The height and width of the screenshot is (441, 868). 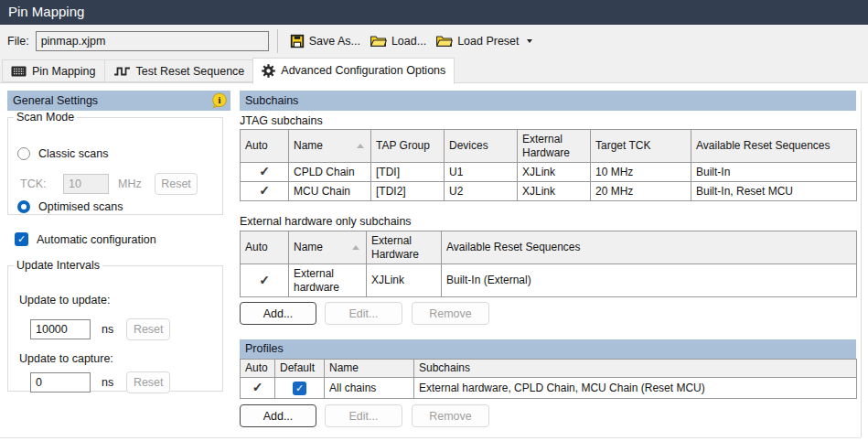 What do you see at coordinates (62, 154) in the screenshot?
I see `radio-classic-scans: Classic scans` at bounding box center [62, 154].